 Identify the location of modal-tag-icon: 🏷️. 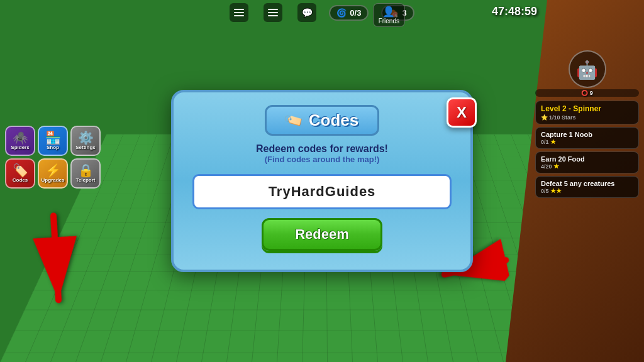
(294, 120).